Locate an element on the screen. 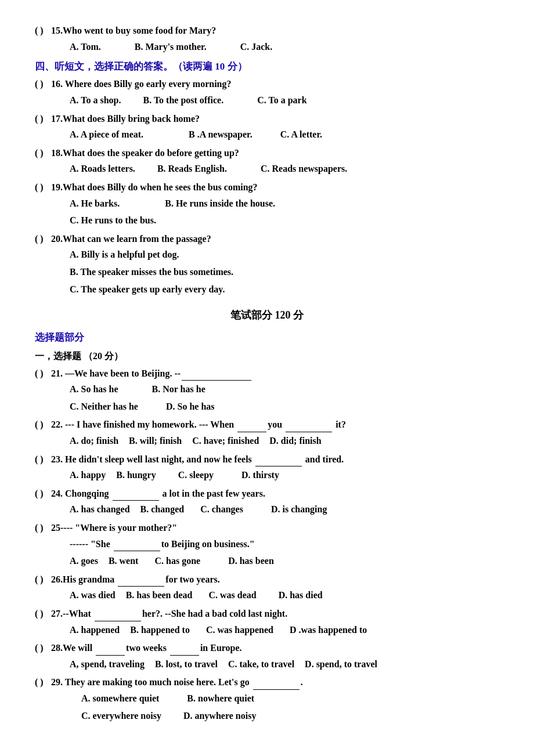 Image resolution: width=534 pixels, height=756 pixels. q20-text: 20.What can we learn from the passage? is located at coordinates (131, 239).